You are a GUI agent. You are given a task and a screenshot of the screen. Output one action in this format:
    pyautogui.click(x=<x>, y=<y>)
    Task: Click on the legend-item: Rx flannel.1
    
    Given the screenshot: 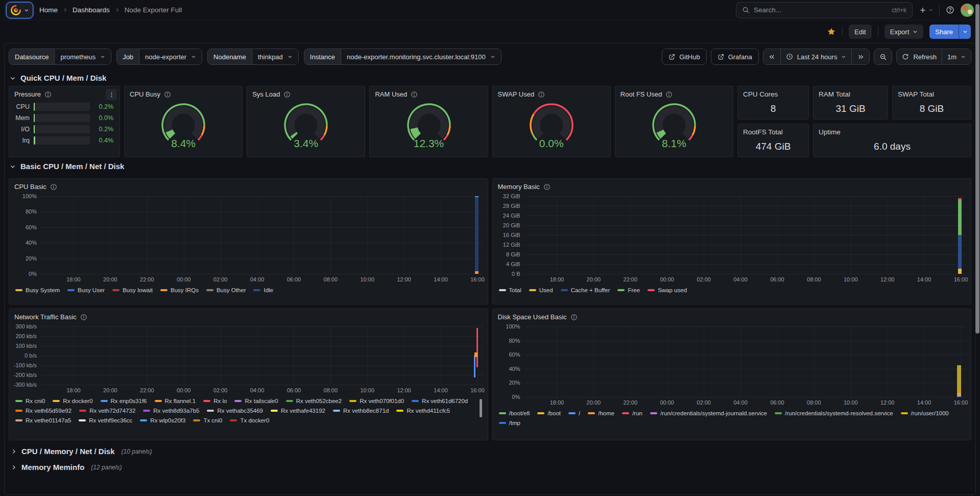 What is the action you would take?
    pyautogui.click(x=176, y=401)
    